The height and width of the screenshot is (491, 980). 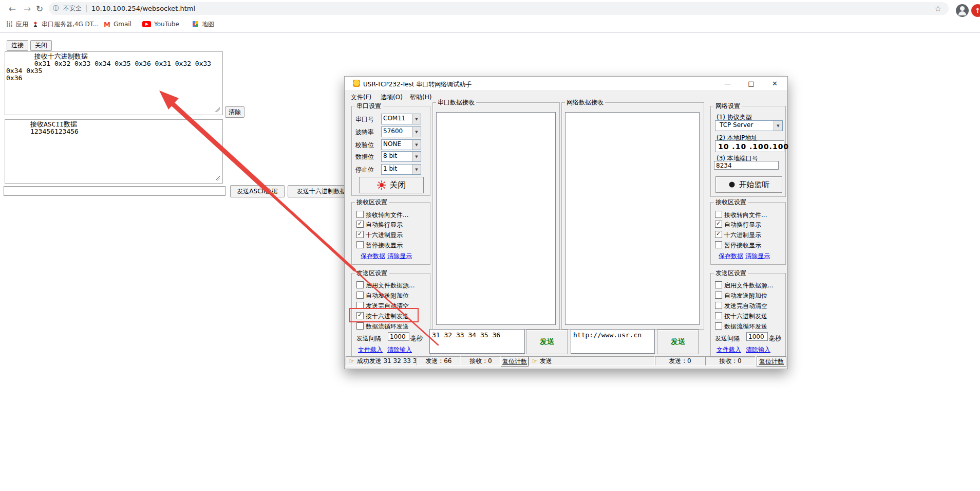 What do you see at coordinates (372, 202) in the screenshot?
I see `group-legend: 接收区设置` at bounding box center [372, 202].